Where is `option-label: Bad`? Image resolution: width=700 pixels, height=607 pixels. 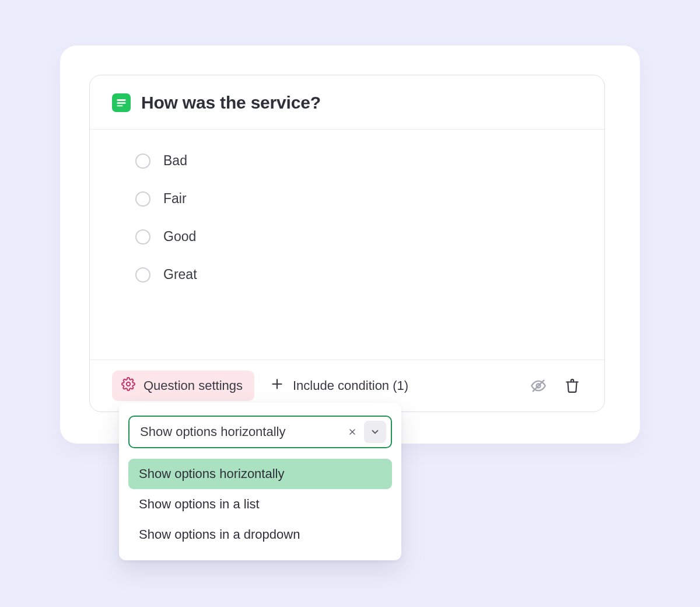
option-label: Bad is located at coordinates (175, 161).